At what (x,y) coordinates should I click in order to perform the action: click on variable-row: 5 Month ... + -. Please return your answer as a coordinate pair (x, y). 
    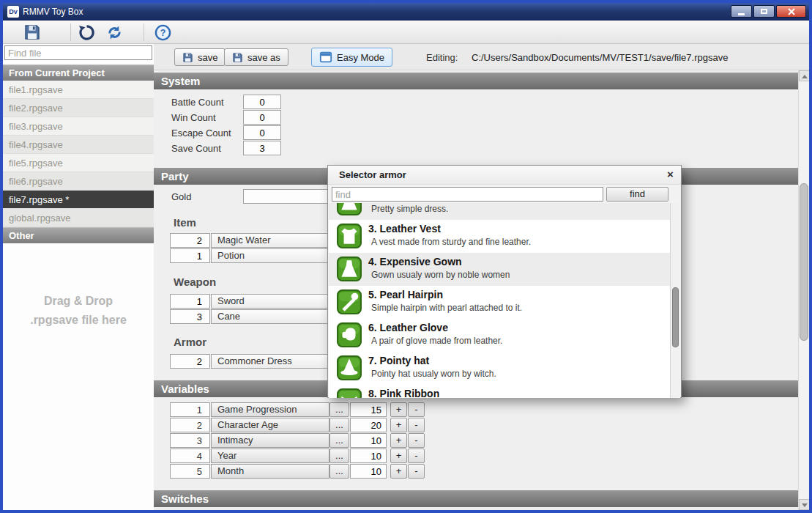
    Looking at the image, I should click on (476, 472).